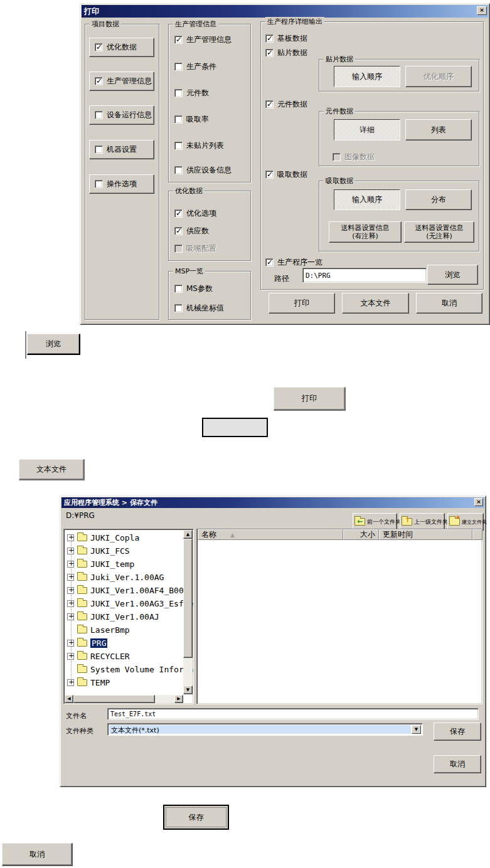 The image size is (490, 868). I want to click on browse-button: 浏览, so click(453, 275).